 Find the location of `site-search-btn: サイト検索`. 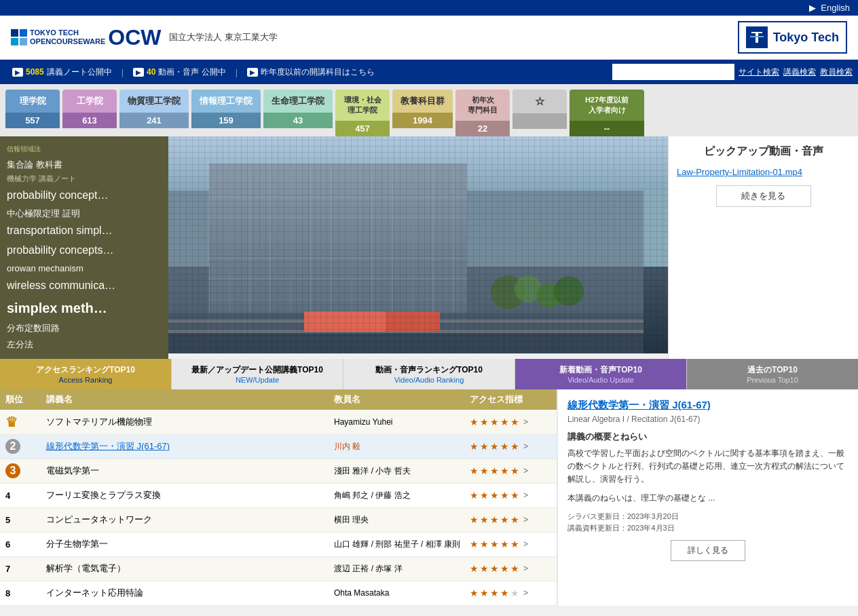

site-search-btn: サイト検索 is located at coordinates (759, 72).